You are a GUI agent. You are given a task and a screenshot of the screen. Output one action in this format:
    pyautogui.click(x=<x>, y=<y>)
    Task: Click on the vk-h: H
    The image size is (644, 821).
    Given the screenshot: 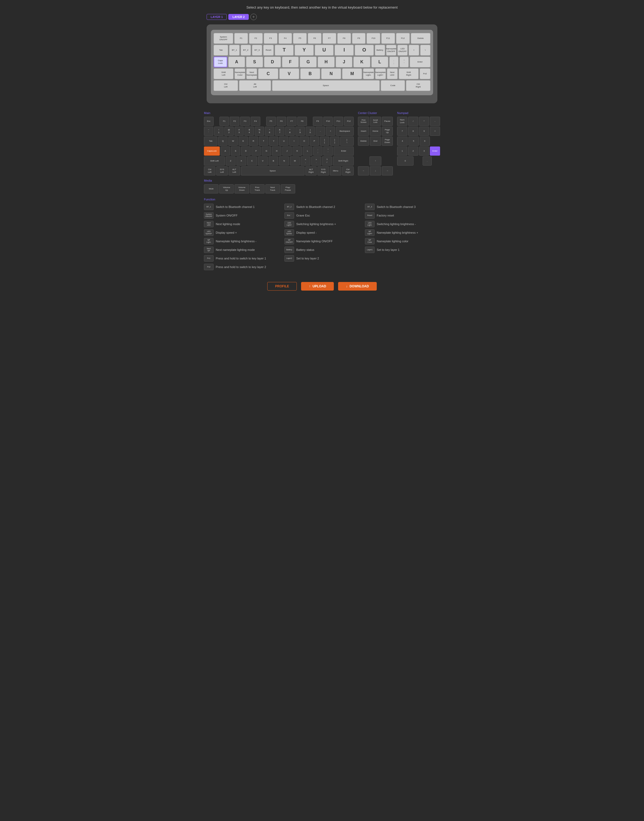 What is the action you would take?
    pyautogui.click(x=277, y=151)
    